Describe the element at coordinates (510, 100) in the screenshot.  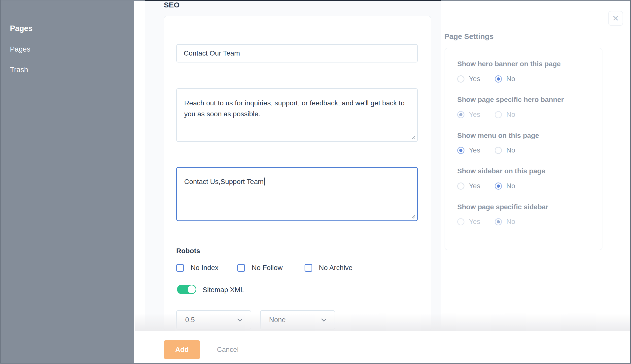
I see `setting-label: Show page specific hero banner` at that location.